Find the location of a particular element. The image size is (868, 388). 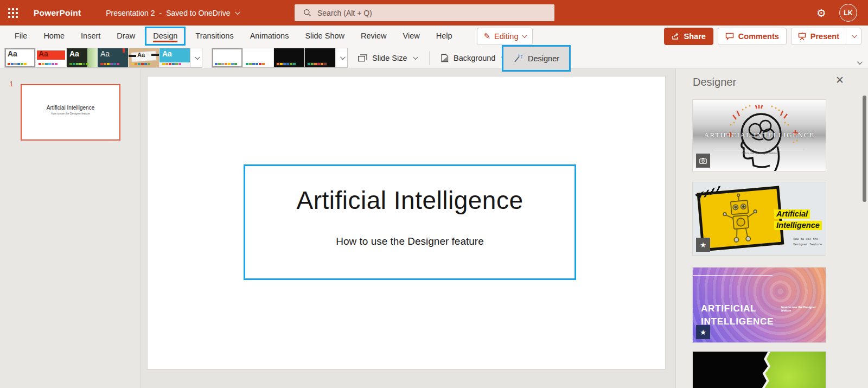

variant-gallery-expand-button is located at coordinates (342, 58).